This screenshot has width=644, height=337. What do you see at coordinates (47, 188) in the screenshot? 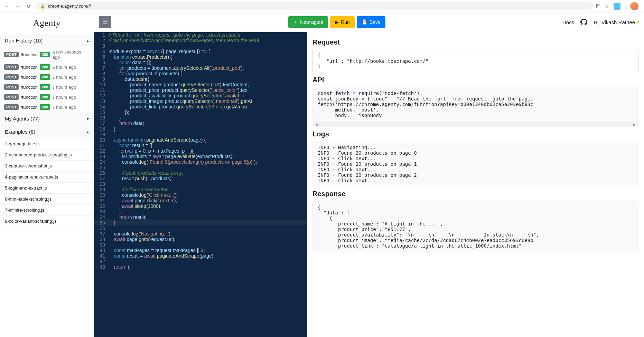
I see `example-item: 5-login-and-extract.js` at bounding box center [47, 188].